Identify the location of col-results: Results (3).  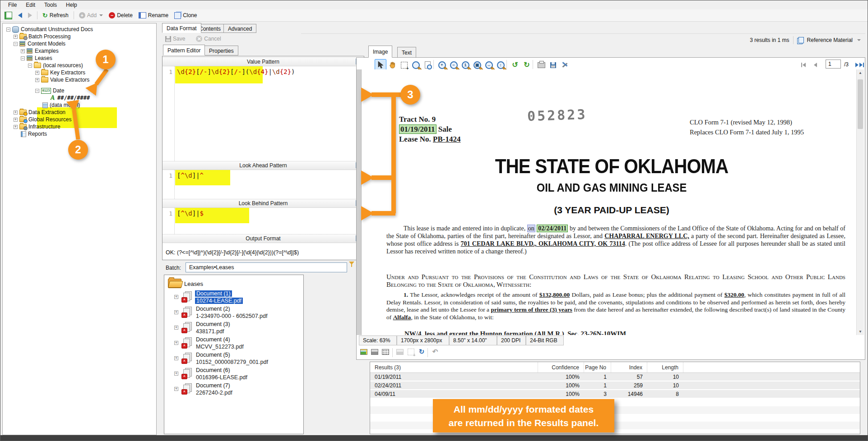
(454, 367).